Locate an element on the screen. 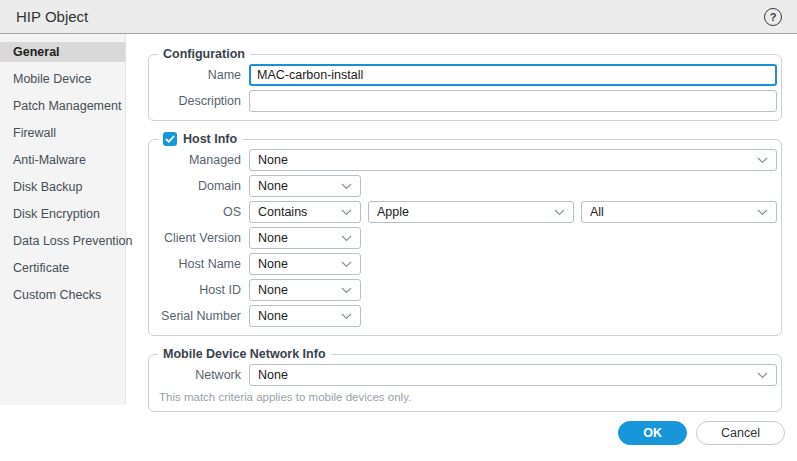  network-label: Network is located at coordinates (199, 375).